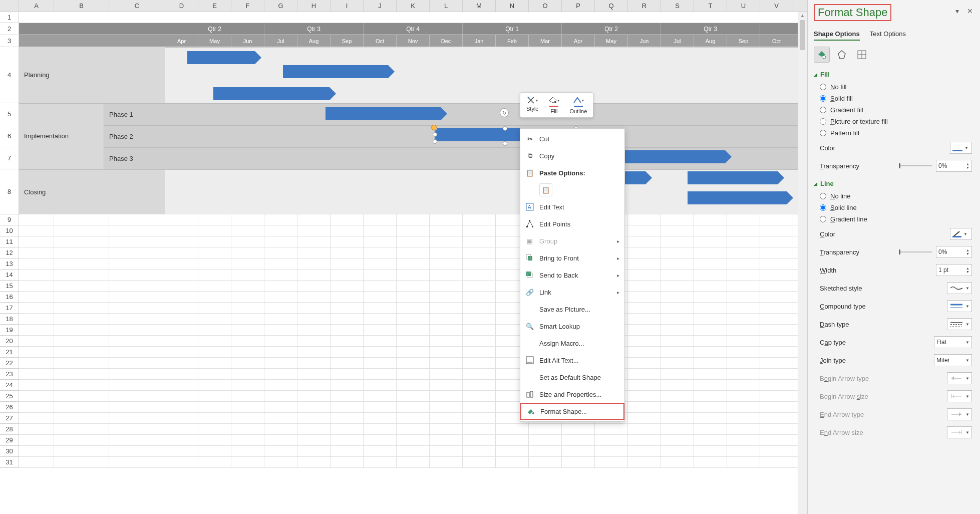 This screenshot has width=980, height=514. I want to click on fill-line-tab-icon, so click(822, 55).